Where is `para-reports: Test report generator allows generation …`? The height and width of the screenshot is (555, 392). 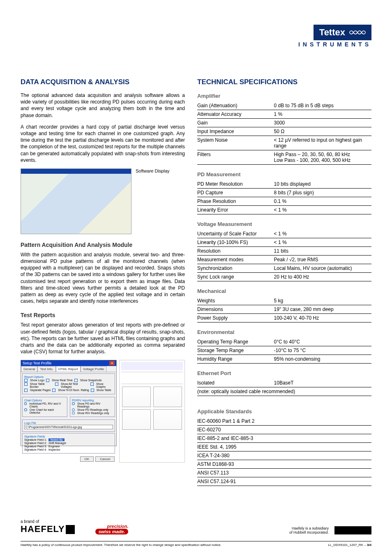 para-reports: Test report generator allows generation … is located at coordinates (103, 339).